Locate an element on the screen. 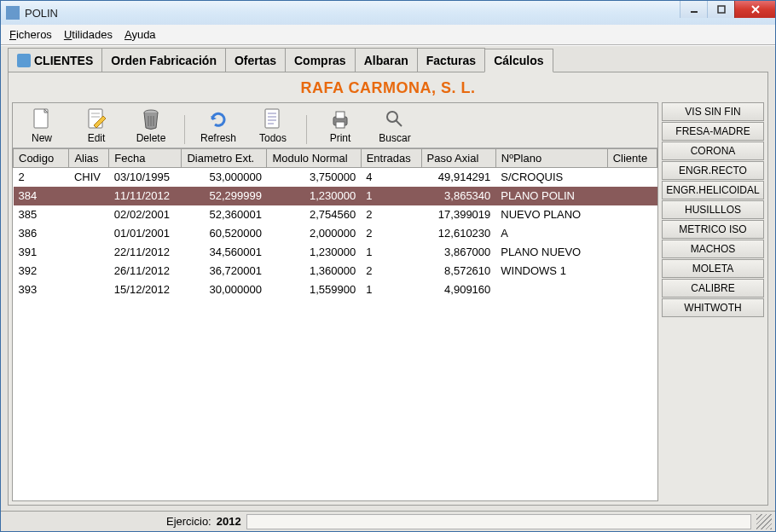 Image resolution: width=776 pixels, height=532 pixels. sidebar-button-corona: CORONA is located at coordinates (713, 151).